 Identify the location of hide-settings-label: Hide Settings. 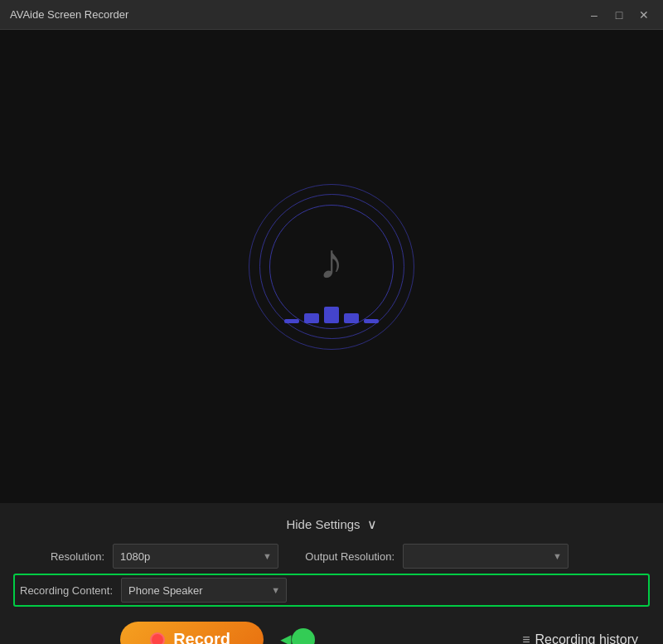
(323, 524).